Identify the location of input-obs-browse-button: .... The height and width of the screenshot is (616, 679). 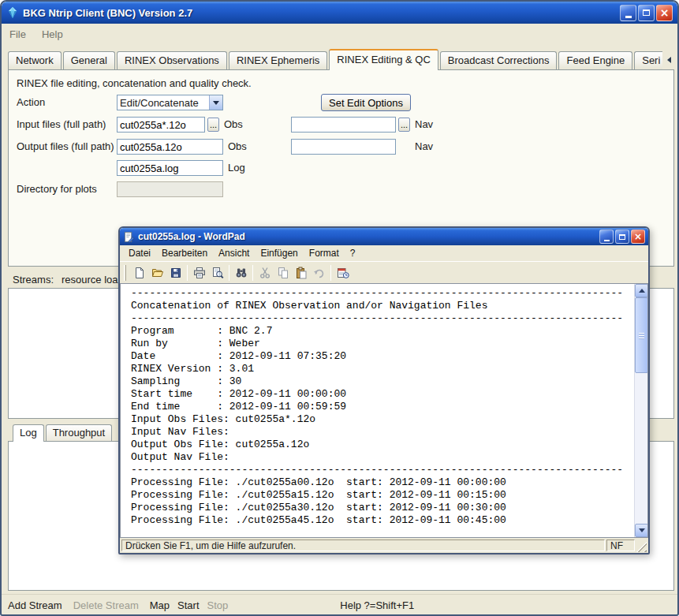
(213, 125).